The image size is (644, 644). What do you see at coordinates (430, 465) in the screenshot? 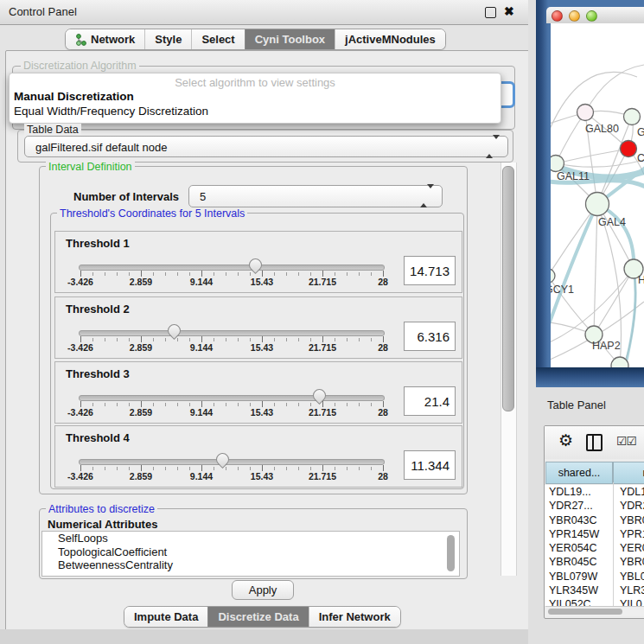
I see `threshold-4-value-input` at bounding box center [430, 465].